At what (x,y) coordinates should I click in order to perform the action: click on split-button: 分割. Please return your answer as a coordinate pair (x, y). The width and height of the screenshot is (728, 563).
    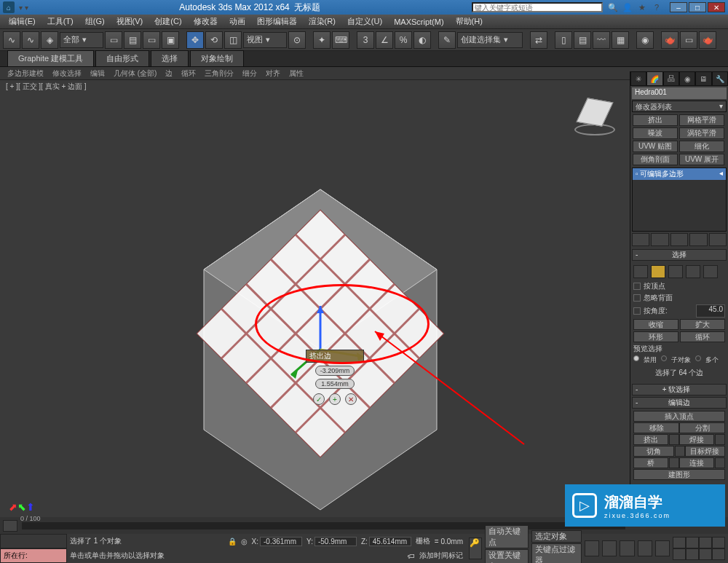
    Looking at the image, I should click on (702, 428).